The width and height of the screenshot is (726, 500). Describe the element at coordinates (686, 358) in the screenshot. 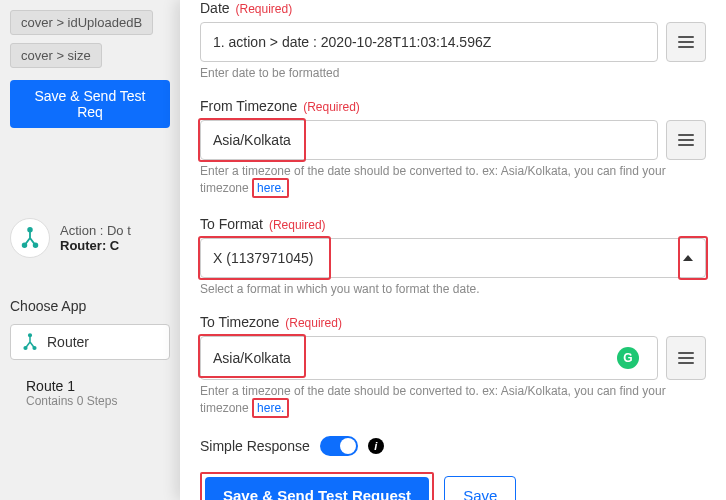

I see `to-tz-menu-button` at that location.